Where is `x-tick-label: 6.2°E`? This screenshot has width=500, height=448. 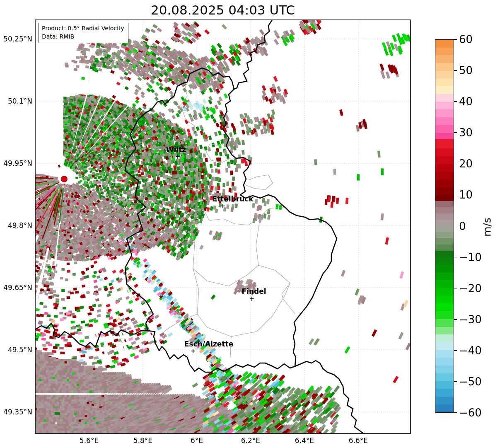 x-tick-label: 6.2°E is located at coordinates (251, 441).